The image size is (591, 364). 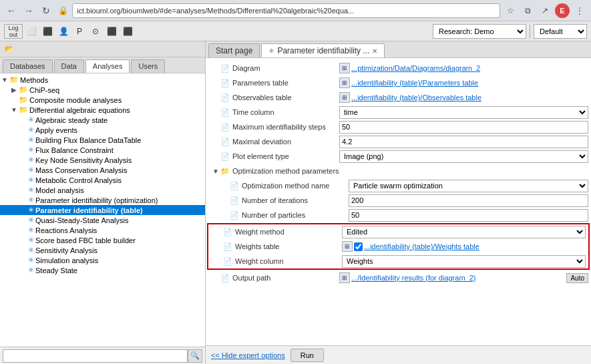 I want to click on textbox-num-particles, so click(x=469, y=215).